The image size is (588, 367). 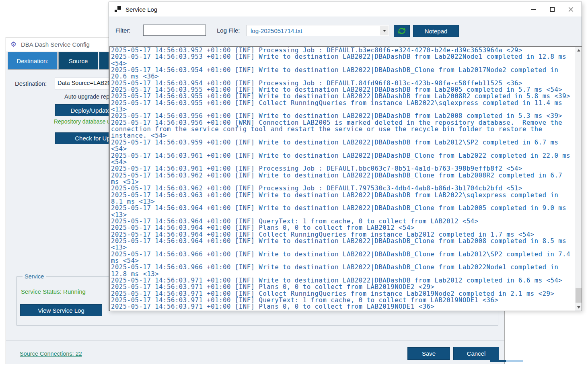 I want to click on tab-source: Source, so click(x=78, y=61).